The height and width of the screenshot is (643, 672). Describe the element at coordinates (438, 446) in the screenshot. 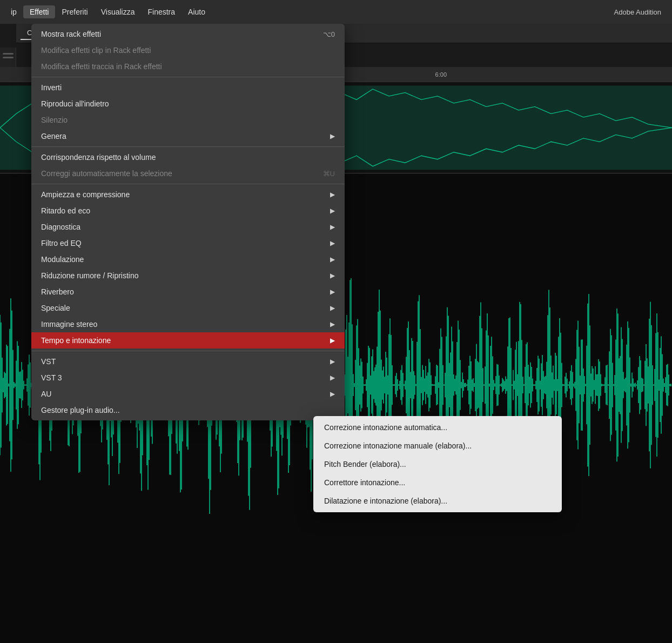

I see `submenu-item-correzione-manuale: Correzione intonazione manuale (elabora)…` at that location.